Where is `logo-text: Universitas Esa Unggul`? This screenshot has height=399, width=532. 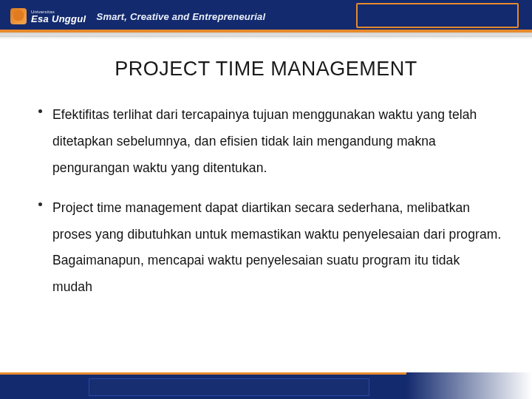 logo-text: Universitas Esa Unggul is located at coordinates (59, 16).